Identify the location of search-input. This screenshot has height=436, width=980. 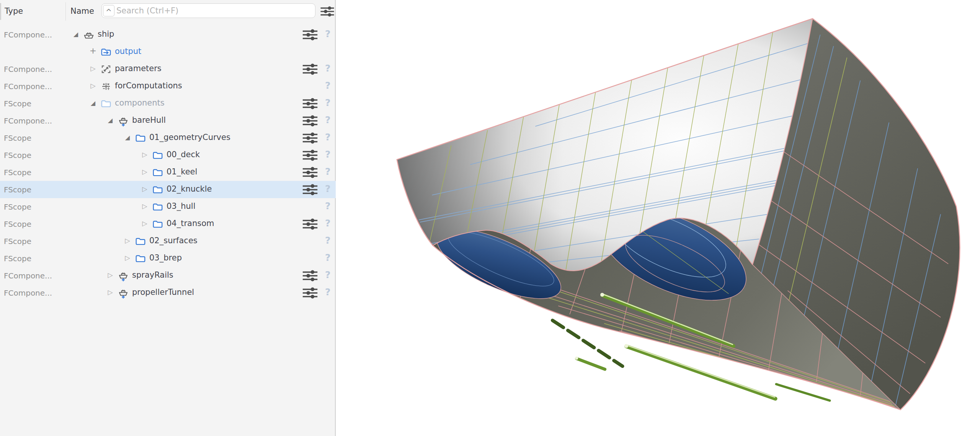
(215, 11).